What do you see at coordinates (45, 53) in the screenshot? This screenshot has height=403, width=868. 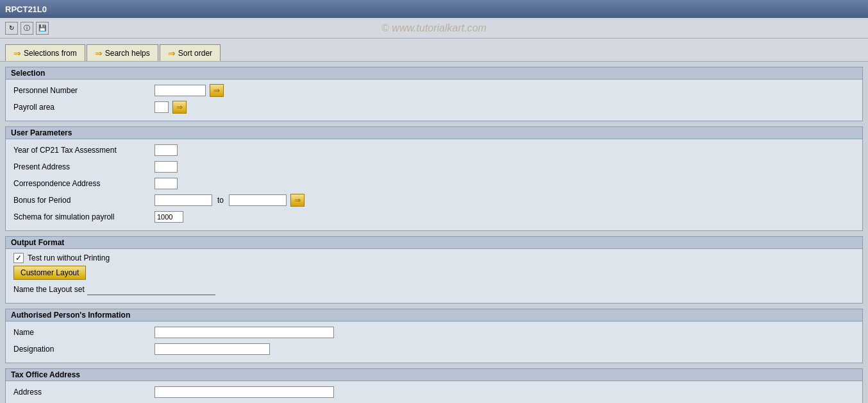 I see `tab-selections: ⇒ Selections from` at bounding box center [45, 53].